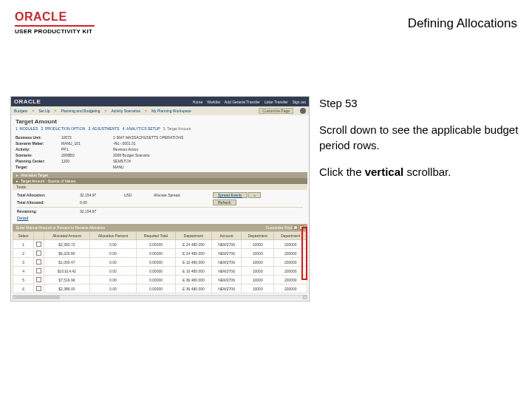 The width and height of the screenshot is (532, 399). What do you see at coordinates (87, 155) in the screenshot?
I see `kv-3-v1: 2008BD` at bounding box center [87, 155].